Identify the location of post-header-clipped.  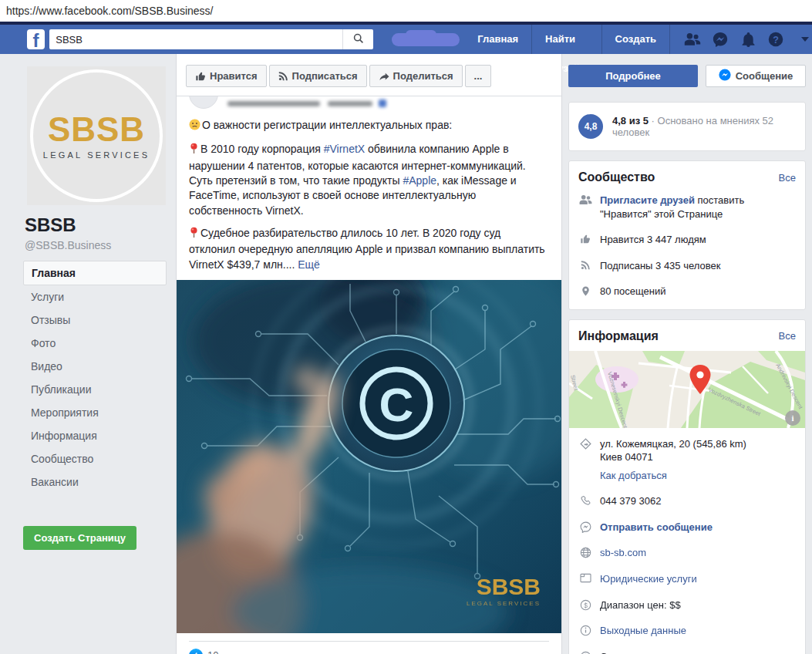
(369, 105).